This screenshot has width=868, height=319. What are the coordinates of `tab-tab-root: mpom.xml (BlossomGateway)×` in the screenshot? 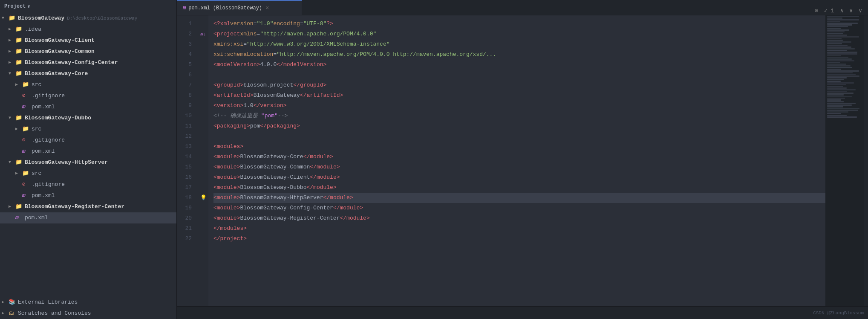 It's located at (239, 8).